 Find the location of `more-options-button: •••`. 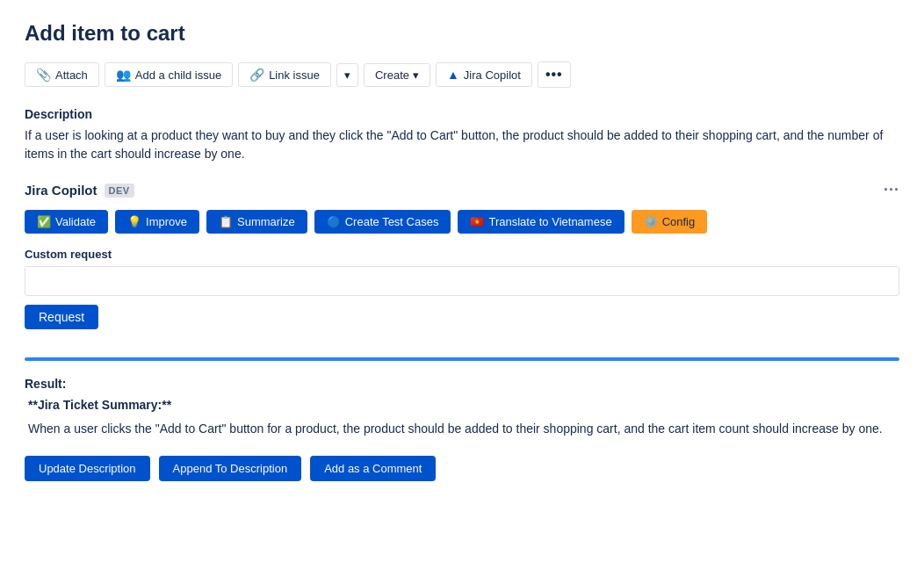

more-options-button: ••• is located at coordinates (554, 75).